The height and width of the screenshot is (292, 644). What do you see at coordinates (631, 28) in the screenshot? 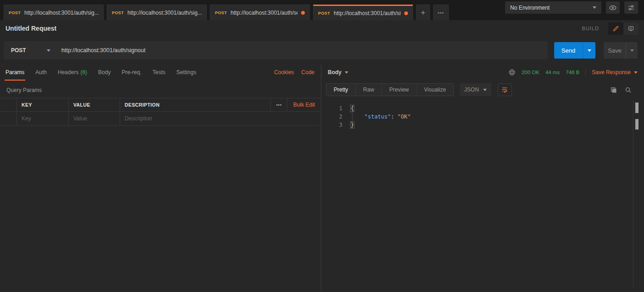
I see `comment-icon` at bounding box center [631, 28].